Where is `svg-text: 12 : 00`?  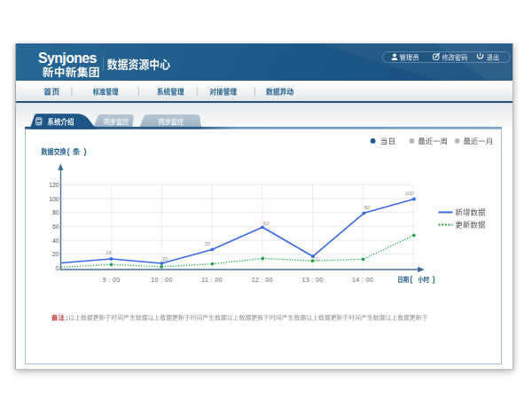
svg-text: 12 : 00 is located at coordinates (262, 280).